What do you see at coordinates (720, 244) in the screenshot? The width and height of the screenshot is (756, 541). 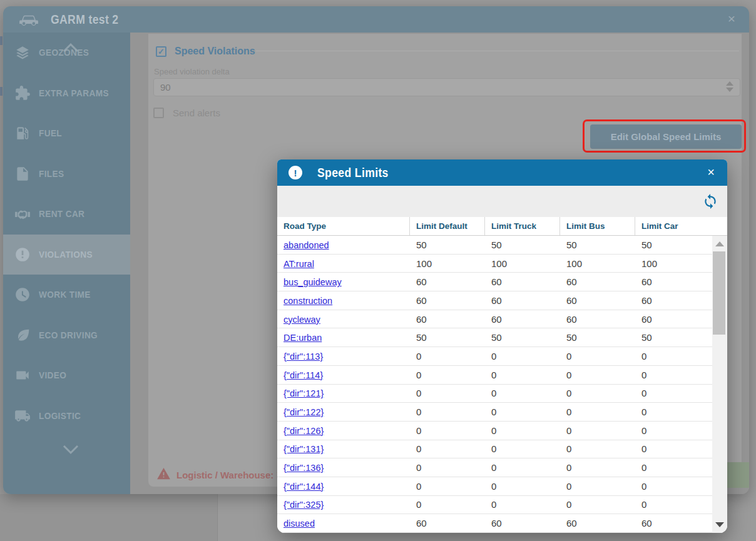 I see `scrollbar-up-icon` at bounding box center [720, 244].